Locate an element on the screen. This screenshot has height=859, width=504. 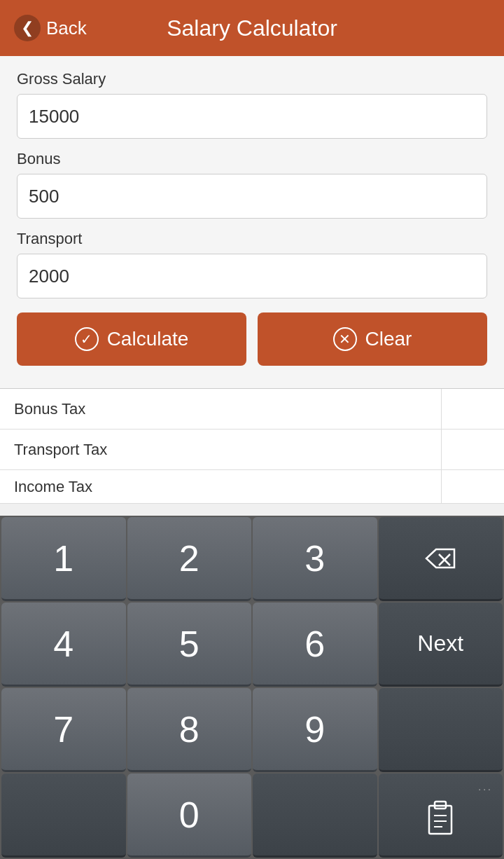
key-6: 6 is located at coordinates (315, 645).